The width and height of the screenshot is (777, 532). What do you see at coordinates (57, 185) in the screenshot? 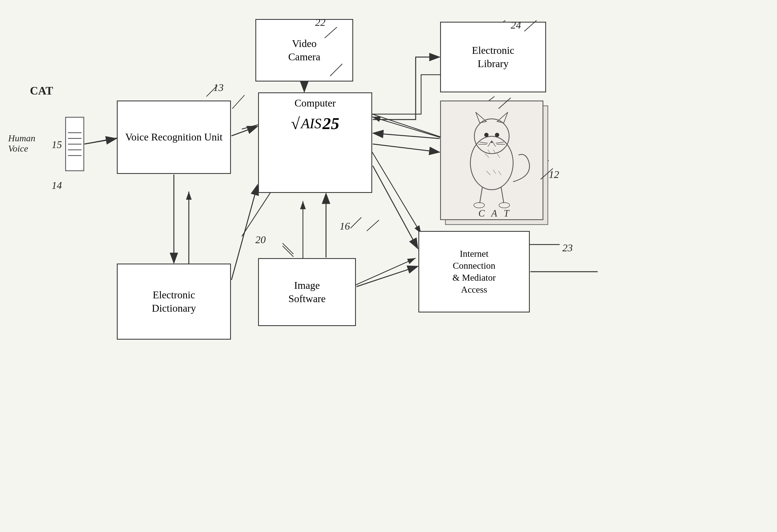
I see `number-14: 14` at bounding box center [57, 185].